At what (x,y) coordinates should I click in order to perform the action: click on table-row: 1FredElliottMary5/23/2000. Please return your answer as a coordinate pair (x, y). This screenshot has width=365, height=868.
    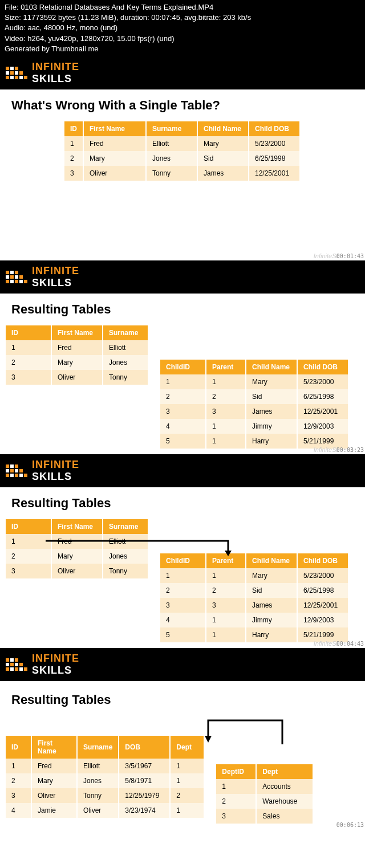
    Looking at the image, I should click on (182, 144).